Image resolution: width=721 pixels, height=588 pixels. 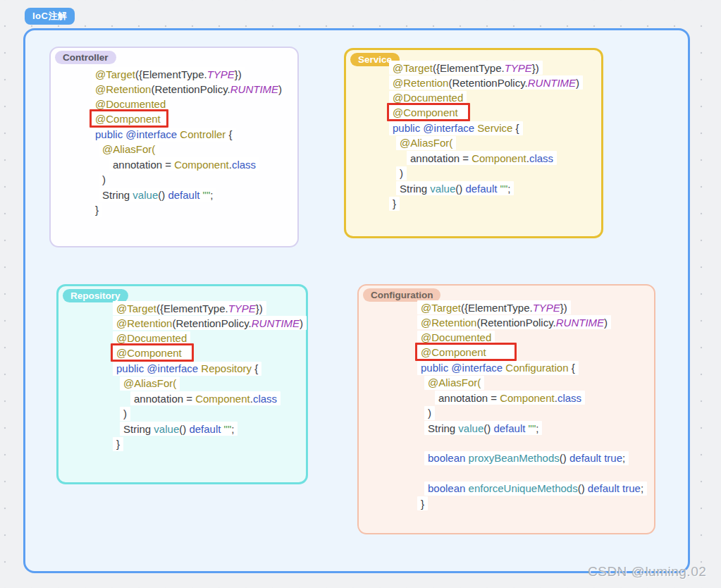 I want to click on csdn-watermark: CSDN @luming.02, so click(x=647, y=572).